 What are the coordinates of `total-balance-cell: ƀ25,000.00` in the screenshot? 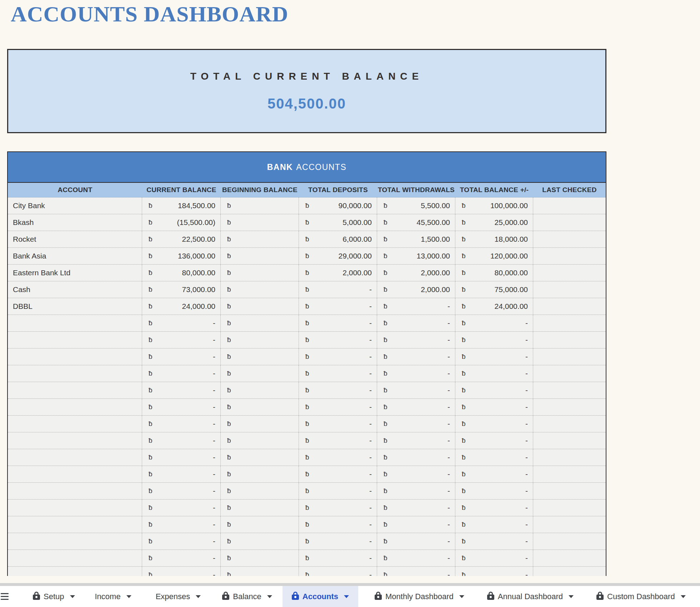 It's located at (494, 222).